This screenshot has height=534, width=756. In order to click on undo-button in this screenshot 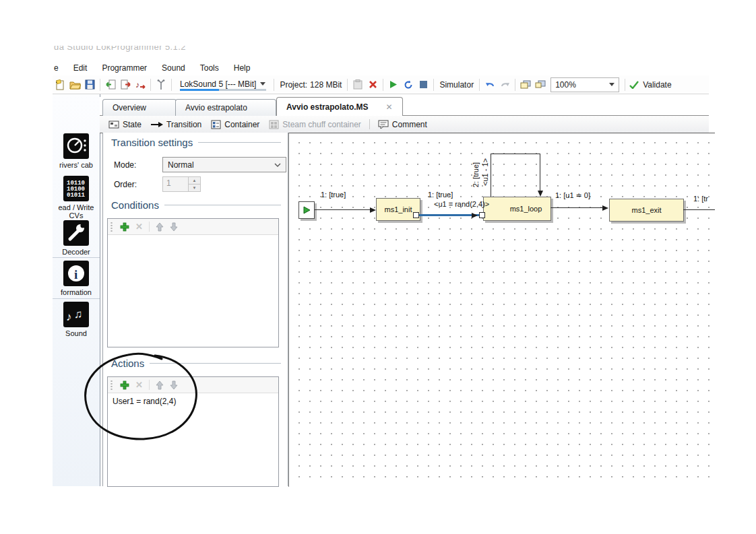, I will do `click(490, 85)`.